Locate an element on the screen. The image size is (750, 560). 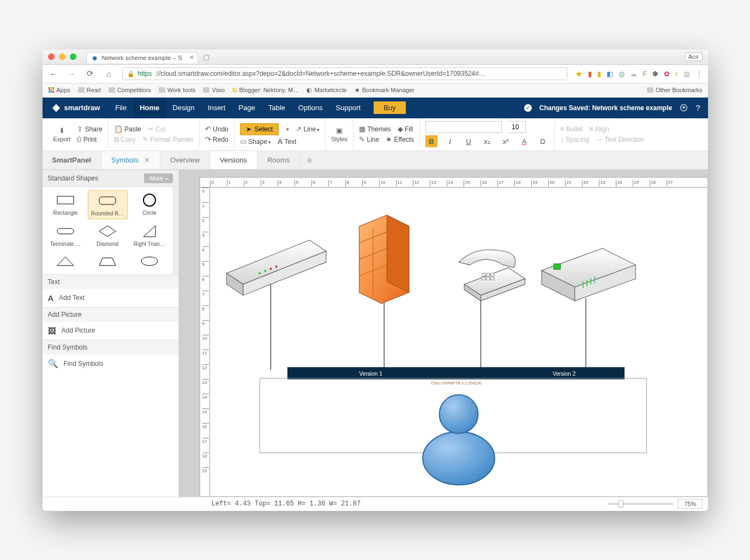
subscript-button: x₂ is located at coordinates (487, 141).